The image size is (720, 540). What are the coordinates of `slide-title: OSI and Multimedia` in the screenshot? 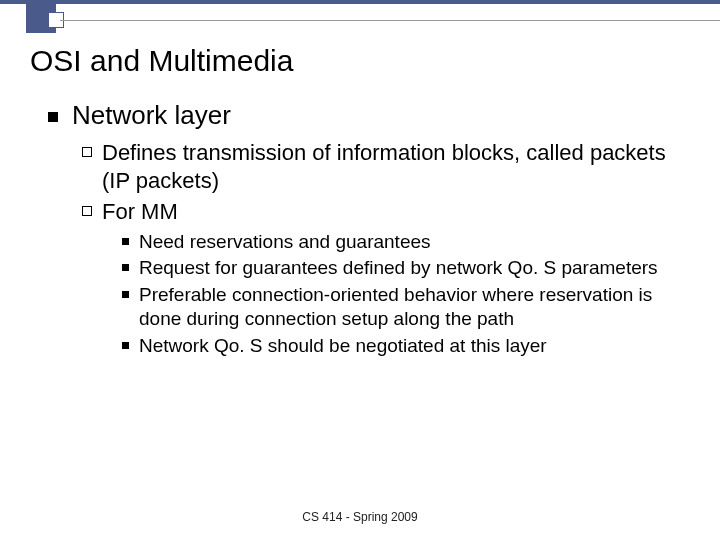 It's located at (162, 61).